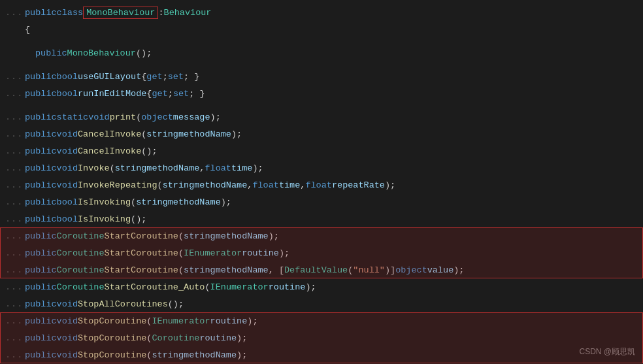 Image resolution: width=643 pixels, height=364 pixels. What do you see at coordinates (71, 13) in the screenshot?
I see `keyword-class: class` at bounding box center [71, 13].